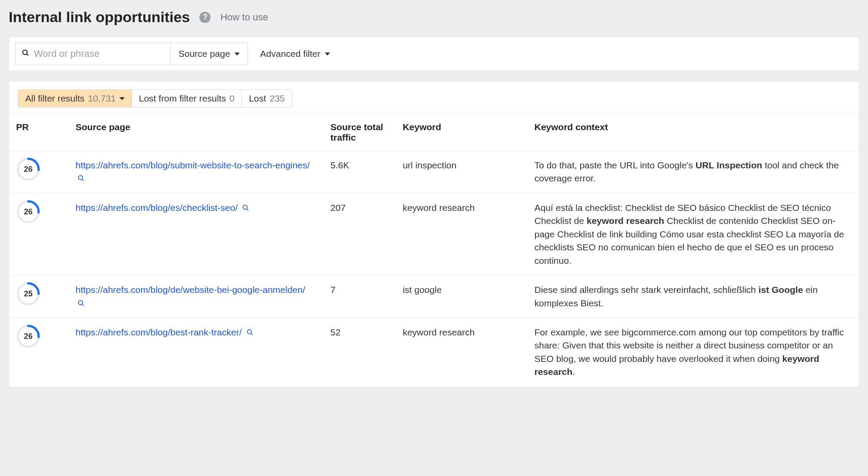 This screenshot has height=476, width=868. I want to click on search-source-group: Source page, so click(132, 54).